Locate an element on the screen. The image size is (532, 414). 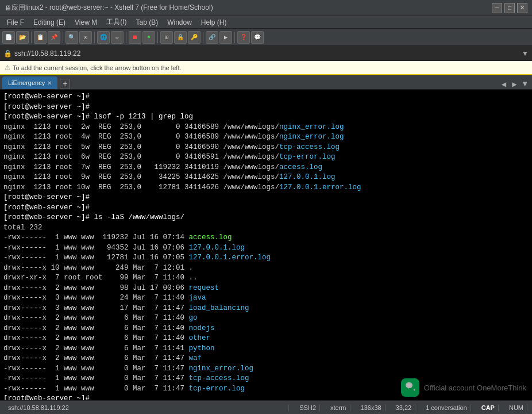
status-protocol: SSH2 is located at coordinates (308, 408).